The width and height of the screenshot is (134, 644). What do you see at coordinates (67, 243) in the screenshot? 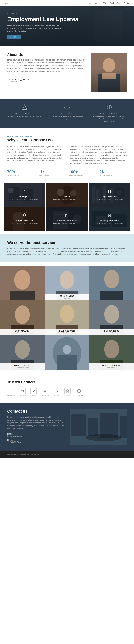
I see `best-service-heading: We serve the best service` at bounding box center [67, 243].